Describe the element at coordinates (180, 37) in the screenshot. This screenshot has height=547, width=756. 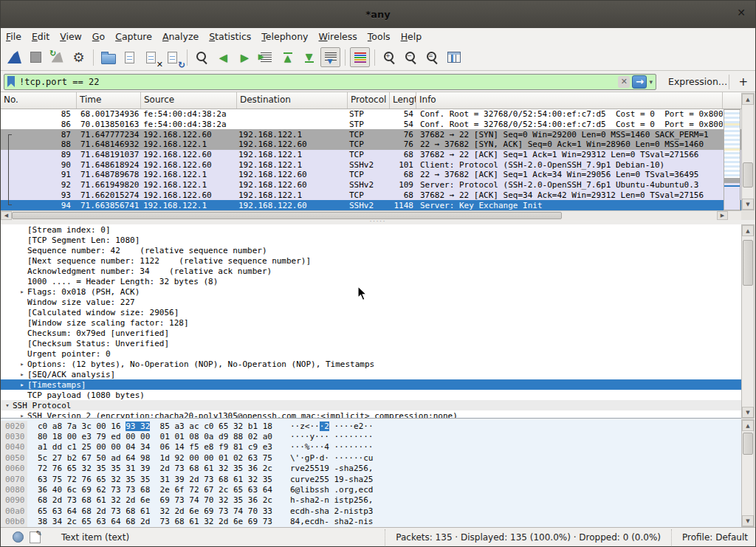
I see `menu-analyze: Analyze` at that location.